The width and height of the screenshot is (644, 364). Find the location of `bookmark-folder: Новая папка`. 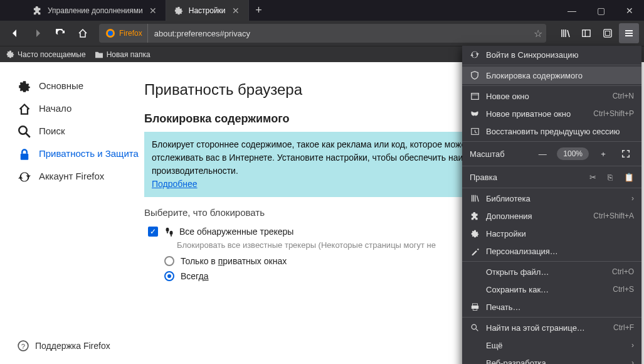

bookmark-folder: Новая папка is located at coordinates (123, 55).